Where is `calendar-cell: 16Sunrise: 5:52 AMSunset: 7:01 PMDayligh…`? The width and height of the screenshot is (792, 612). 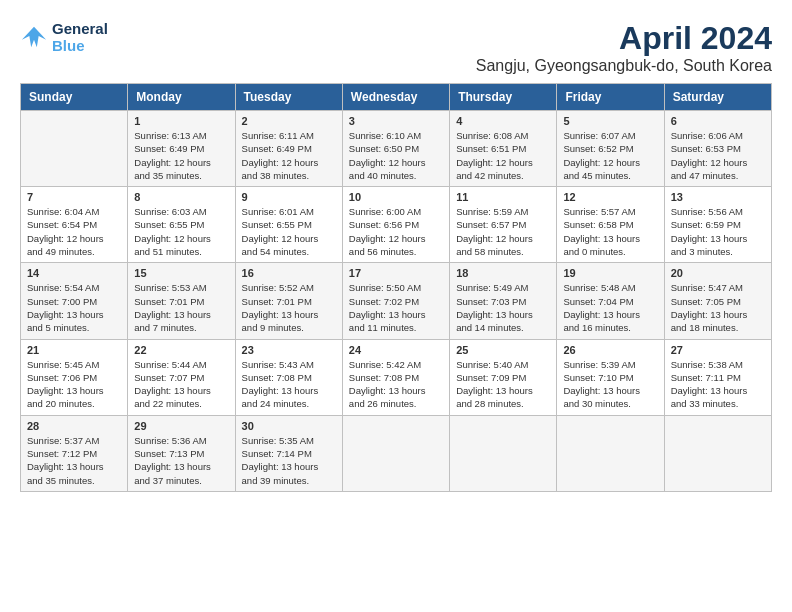
calendar-cell: 16Sunrise: 5:52 AMSunset: 7:01 PMDayligh… is located at coordinates (288, 301).